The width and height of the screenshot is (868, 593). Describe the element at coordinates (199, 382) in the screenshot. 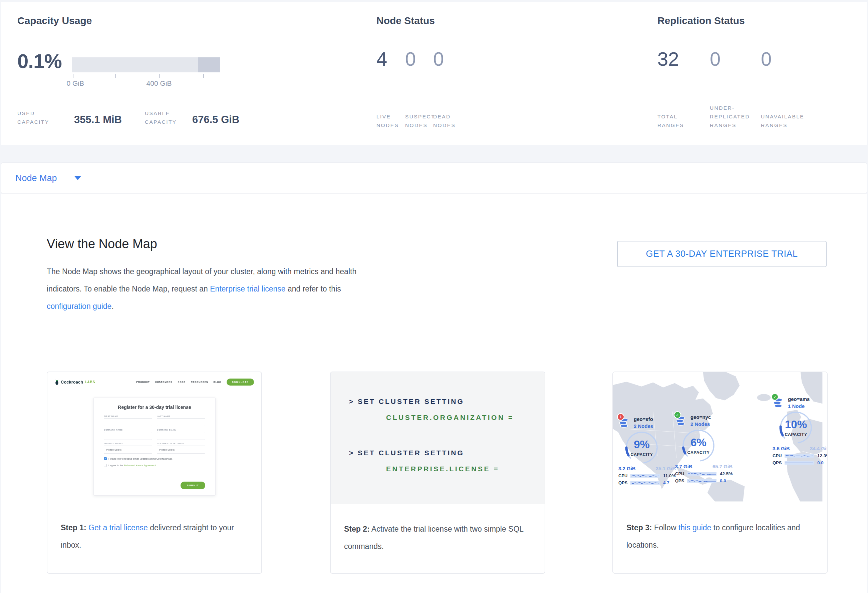

I see `nav-item: RESOURCES` at that location.